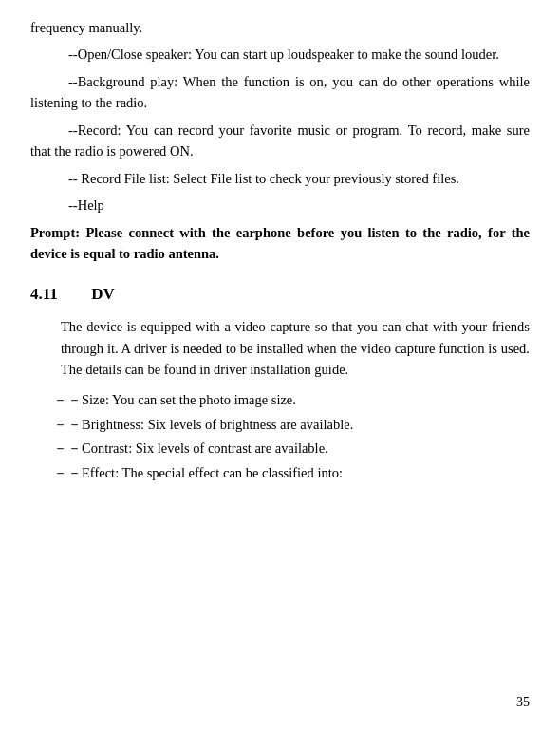 The image size is (560, 730). I want to click on para-help: --Help, so click(280, 205).